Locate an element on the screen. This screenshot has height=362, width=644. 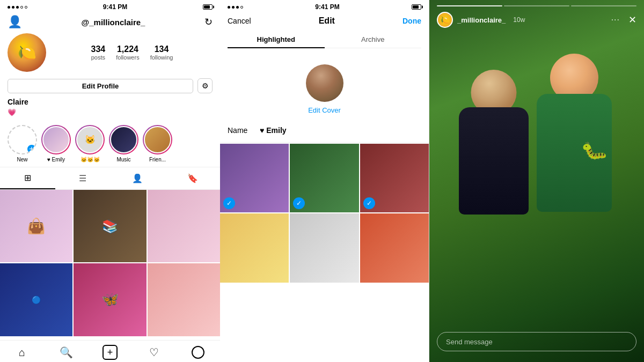
story-time: 10w is located at coordinates (519, 20).